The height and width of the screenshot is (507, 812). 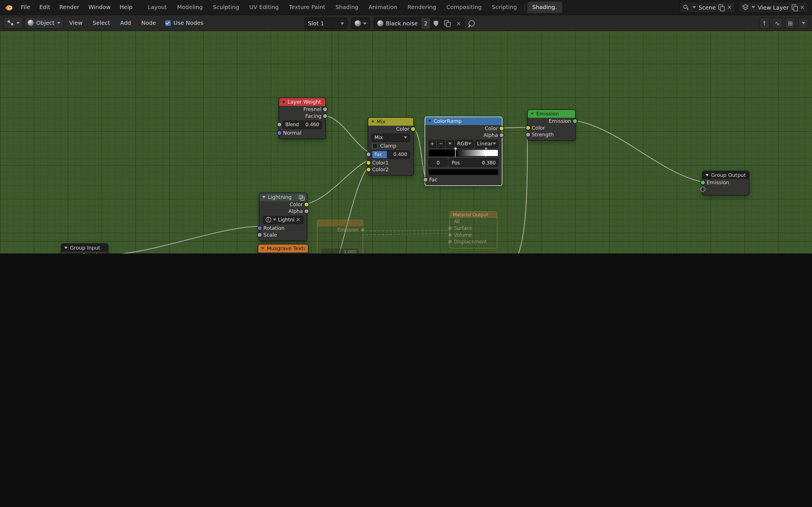 What do you see at coordinates (375, 146) in the screenshot?
I see `clamp-checkbox` at bounding box center [375, 146].